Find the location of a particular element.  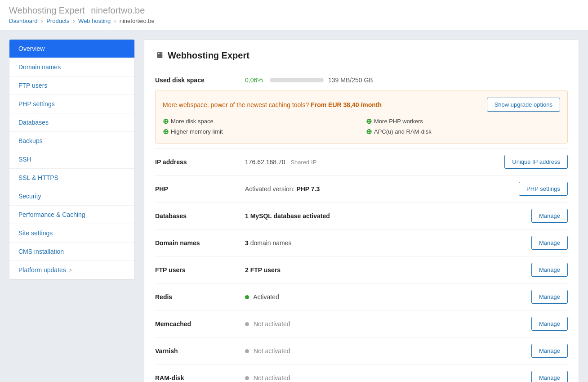

php-row: PHP Activated version: PHP 7.3 PHP setti… is located at coordinates (361, 189).